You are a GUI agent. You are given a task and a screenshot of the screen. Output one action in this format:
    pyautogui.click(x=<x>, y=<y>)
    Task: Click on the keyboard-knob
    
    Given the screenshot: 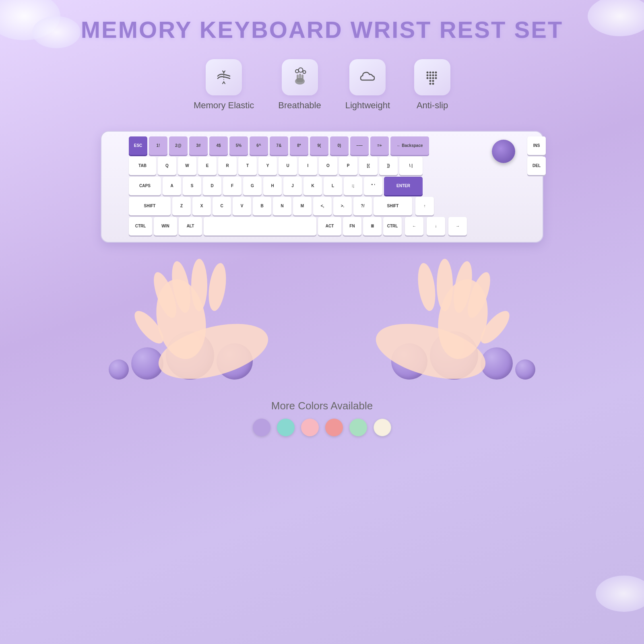 What is the action you would take?
    pyautogui.click(x=504, y=151)
    